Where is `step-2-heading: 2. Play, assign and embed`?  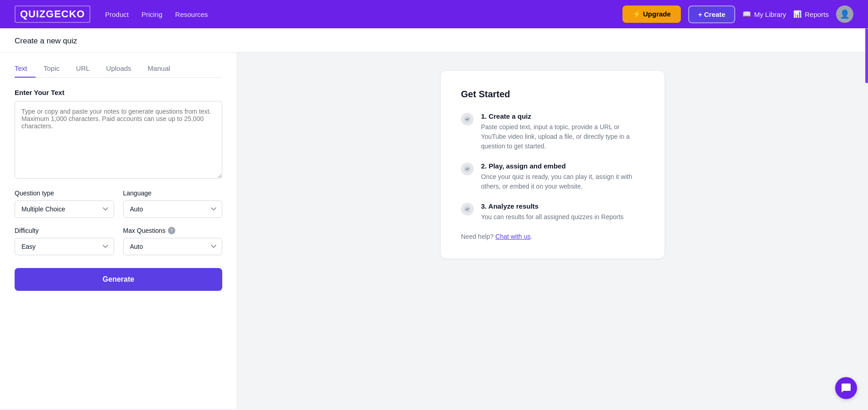
step-2-heading: 2. Play, assign and embed is located at coordinates (563, 166).